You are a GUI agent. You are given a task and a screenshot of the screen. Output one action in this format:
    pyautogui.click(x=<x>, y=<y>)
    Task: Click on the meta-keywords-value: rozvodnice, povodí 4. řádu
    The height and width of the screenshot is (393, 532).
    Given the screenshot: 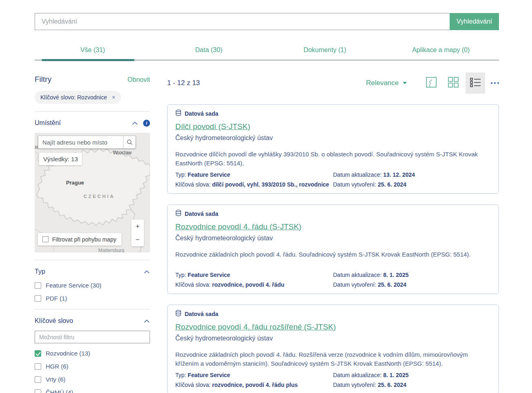 What is the action you would take?
    pyautogui.click(x=248, y=285)
    